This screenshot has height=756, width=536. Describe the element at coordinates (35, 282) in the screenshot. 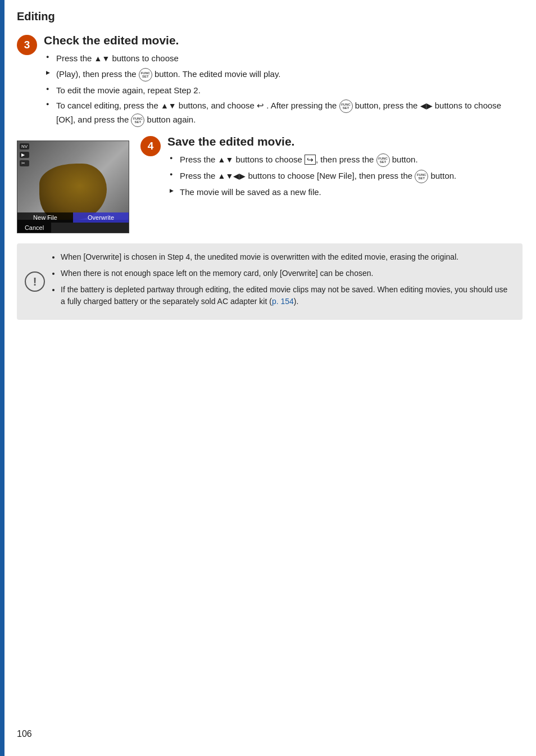

I see `warning-icon: !` at that location.